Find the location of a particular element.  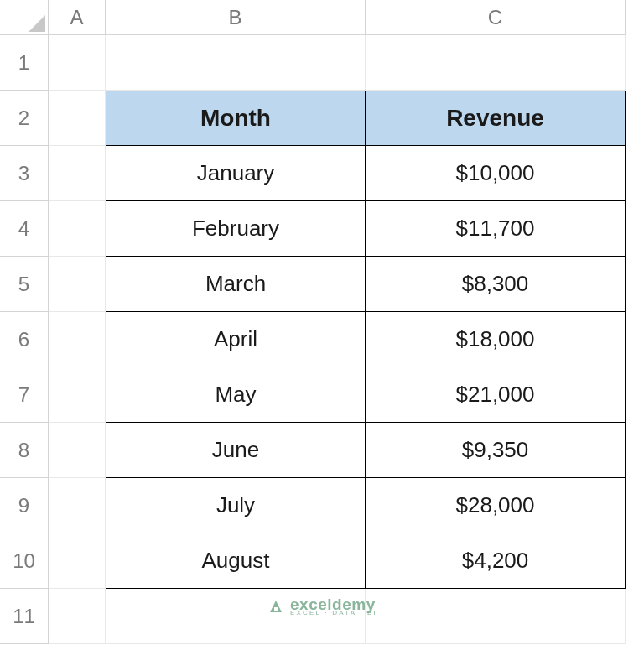

cell-A2 is located at coordinates (77, 118).